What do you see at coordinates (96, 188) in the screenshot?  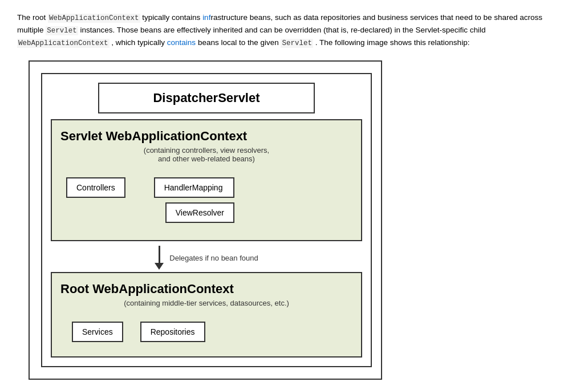 I see `controllers-box: Controllers` at bounding box center [96, 188].